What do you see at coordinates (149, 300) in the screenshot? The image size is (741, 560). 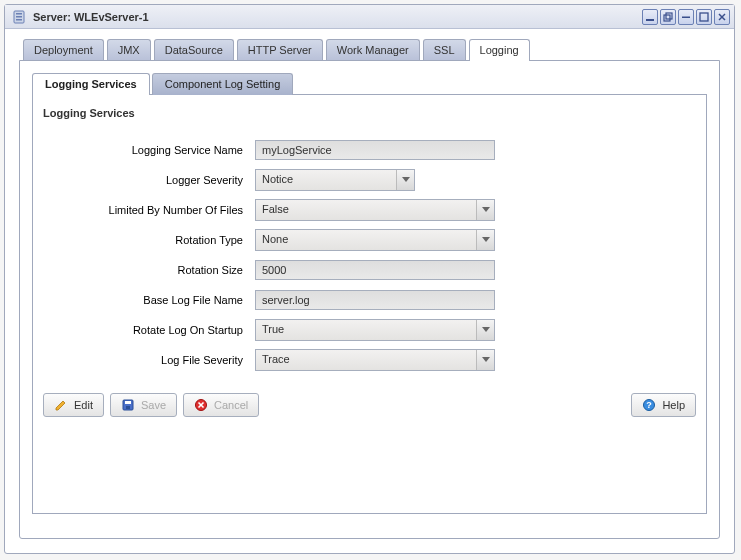 I see `label-base-file: Base Log File Name` at bounding box center [149, 300].